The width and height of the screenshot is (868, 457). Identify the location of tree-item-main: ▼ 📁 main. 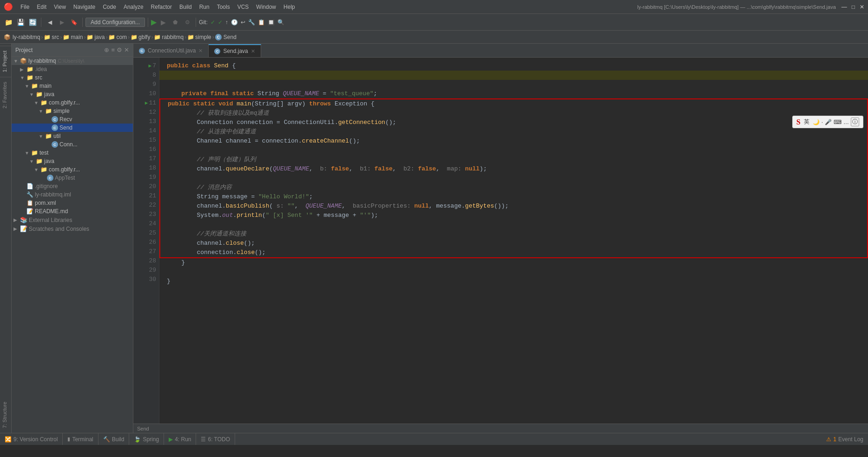
(72, 86).